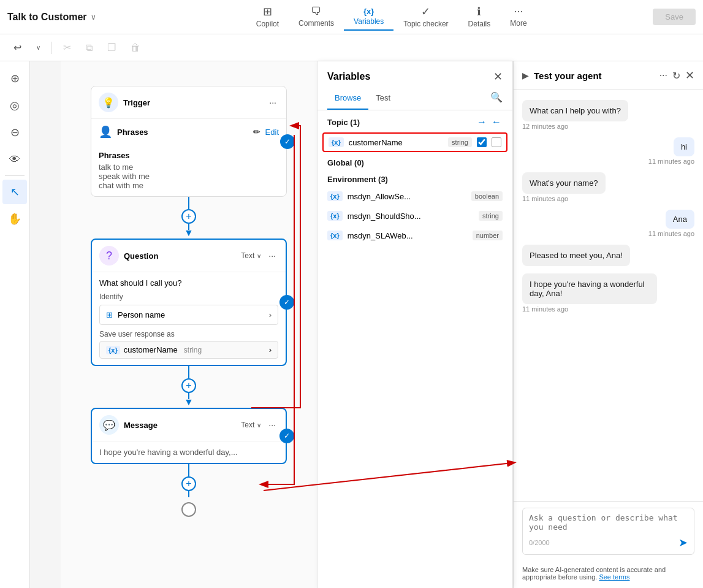 The height and width of the screenshot is (588, 703). I want to click on add-node-button-1: +, so click(189, 216).